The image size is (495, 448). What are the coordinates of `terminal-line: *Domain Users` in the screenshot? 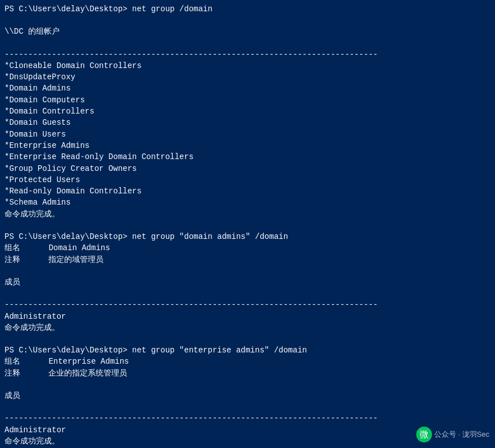 It's located at (248, 134).